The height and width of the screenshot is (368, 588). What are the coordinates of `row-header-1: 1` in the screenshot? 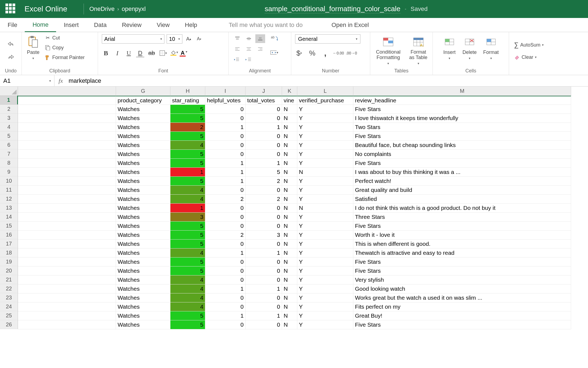 It's located at (9, 100).